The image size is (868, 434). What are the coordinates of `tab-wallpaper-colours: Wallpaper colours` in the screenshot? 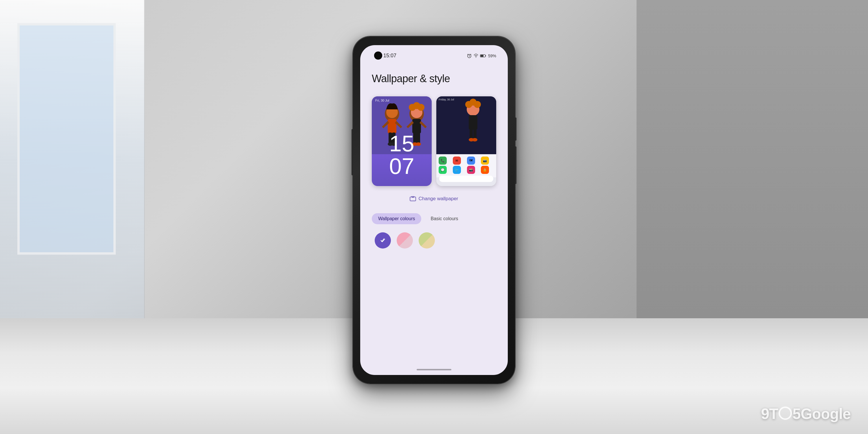 It's located at (396, 219).